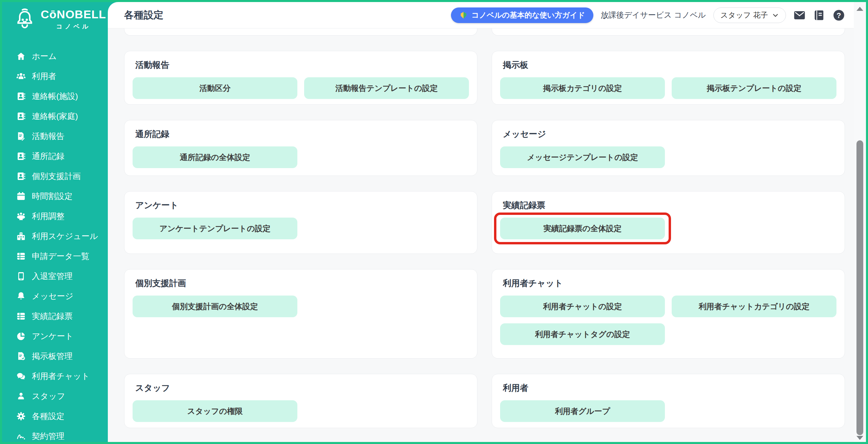  I want to click on mail-icon, so click(800, 15).